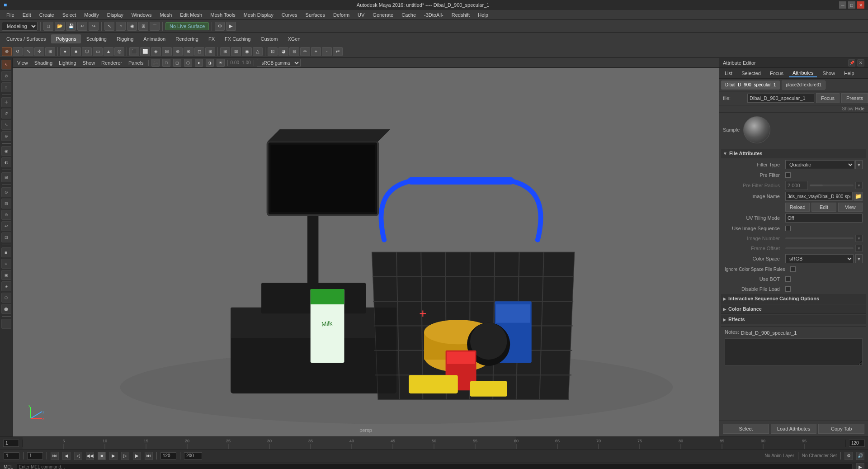  Describe the element at coordinates (155, 39) in the screenshot. I see `tab-animation: Animation` at that location.